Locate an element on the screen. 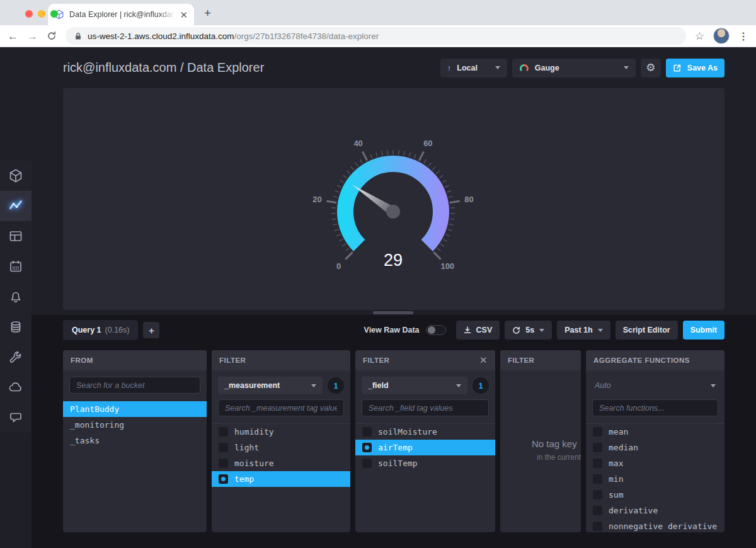  refresh-icon is located at coordinates (517, 330).